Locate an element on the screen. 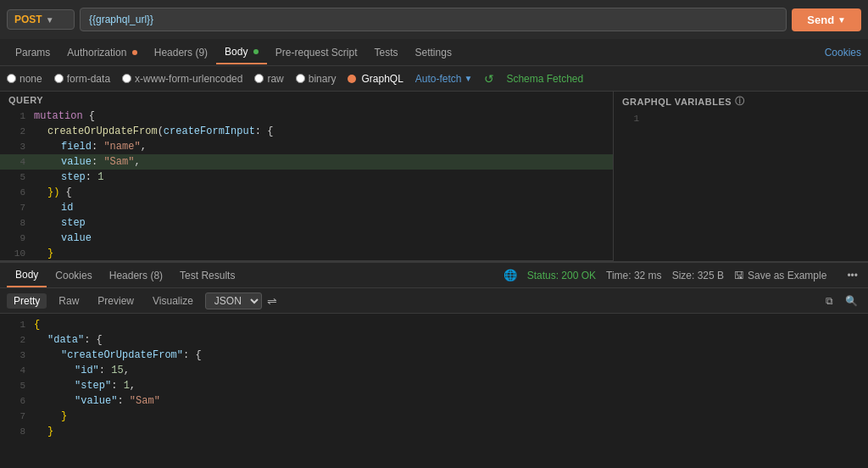 The height and width of the screenshot is (468, 868). search-icon: 🔍 is located at coordinates (851, 301).